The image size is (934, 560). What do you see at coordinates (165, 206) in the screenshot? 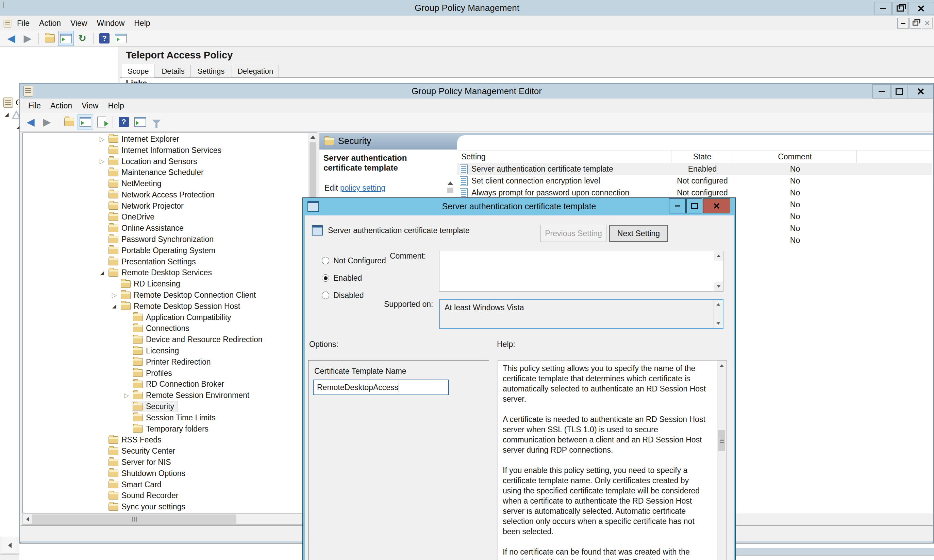
I see `tree-item: Network Projector` at bounding box center [165, 206].